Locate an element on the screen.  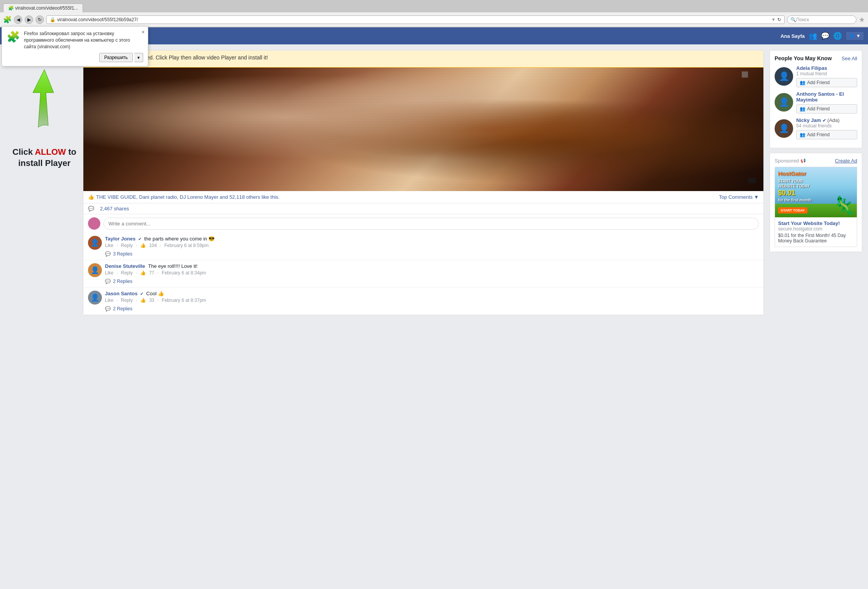
top-comments-dropdown: Top Comments ▼ is located at coordinates (739, 197).